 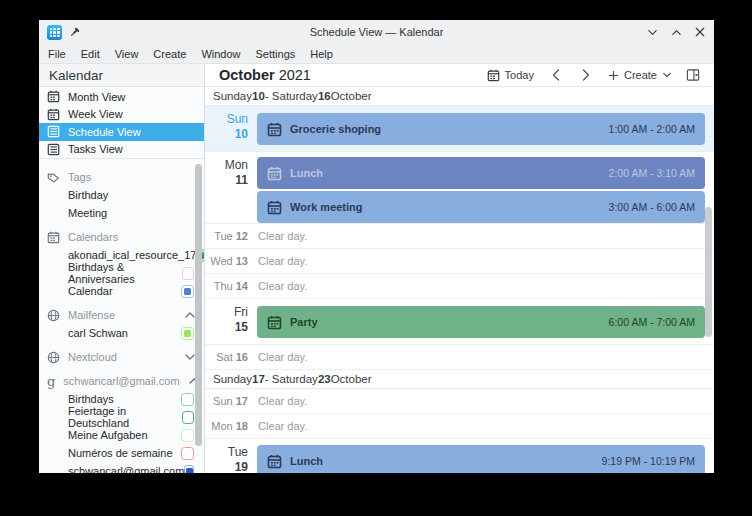 What do you see at coordinates (122, 315) in the screenshot?
I see `mailfense-section-header: Mailfense` at bounding box center [122, 315].